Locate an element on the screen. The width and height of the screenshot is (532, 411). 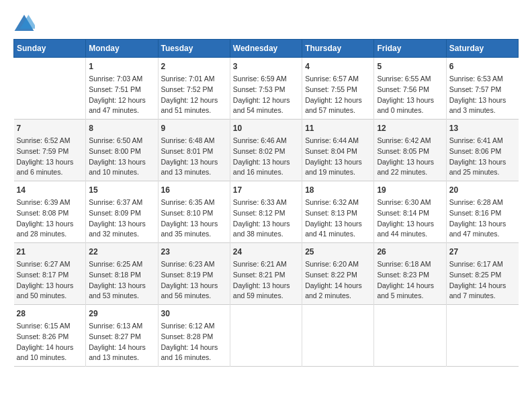
day-number: 8 is located at coordinates (122, 128).